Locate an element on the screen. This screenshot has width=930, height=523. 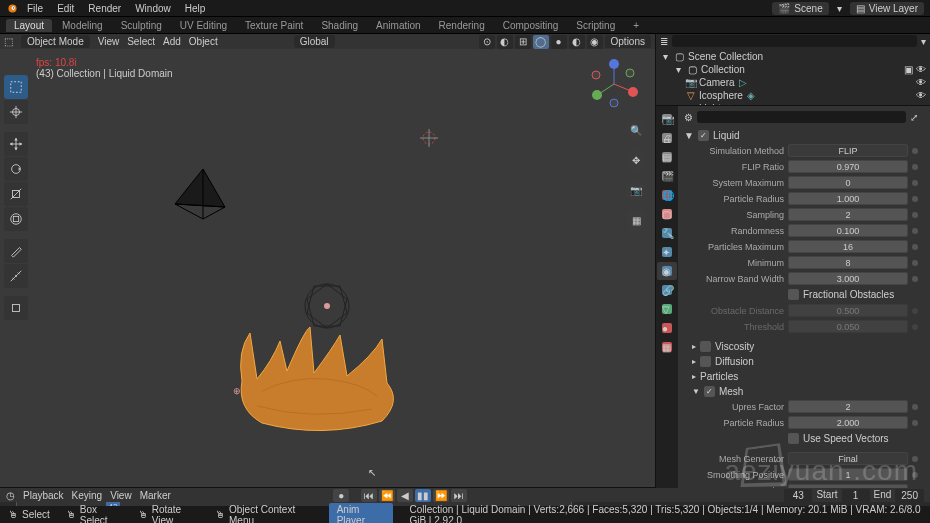
timeline-menu: Keying is located at coordinates (88, 496).